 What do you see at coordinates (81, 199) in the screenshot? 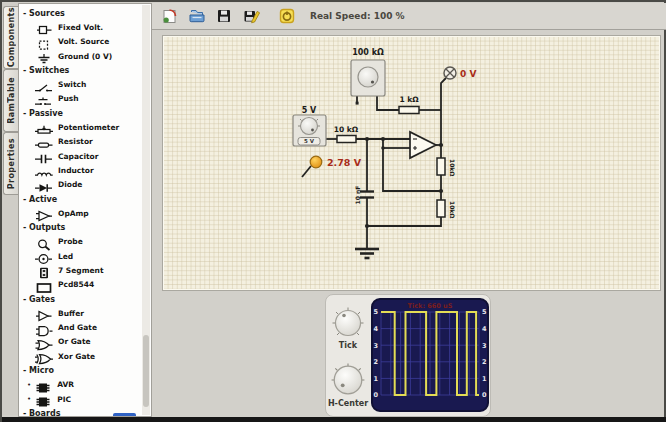
I see `tree-category-active: -Active` at bounding box center [81, 199].